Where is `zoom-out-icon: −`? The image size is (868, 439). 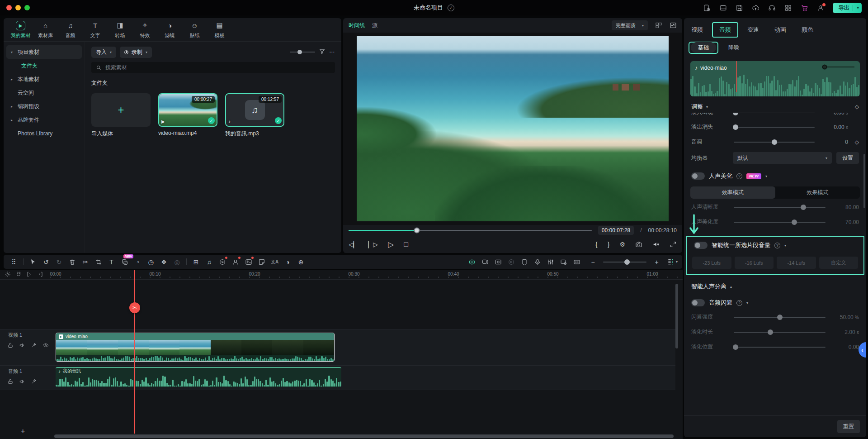 zoom-out-icon: − is located at coordinates (593, 262).